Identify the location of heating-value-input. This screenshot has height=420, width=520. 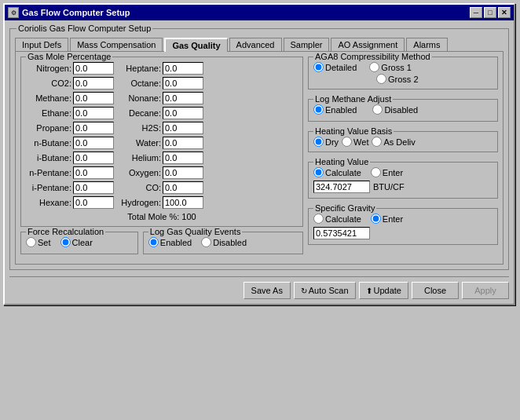
(342, 187).